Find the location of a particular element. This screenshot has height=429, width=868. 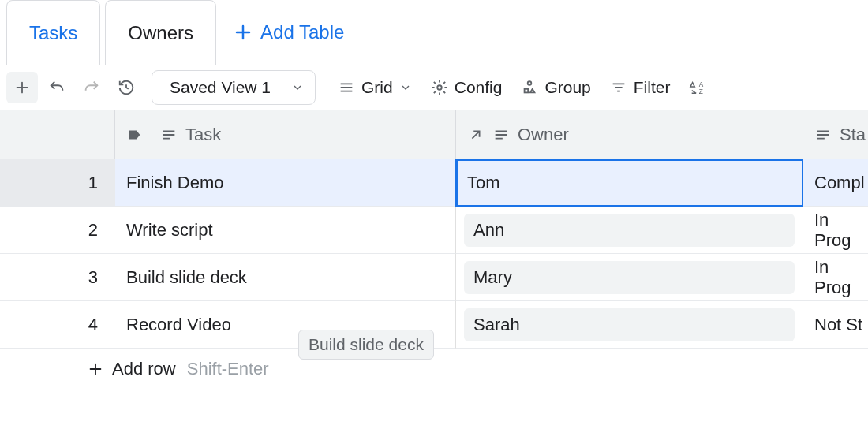

cell-owner: Ann is located at coordinates (630, 230).